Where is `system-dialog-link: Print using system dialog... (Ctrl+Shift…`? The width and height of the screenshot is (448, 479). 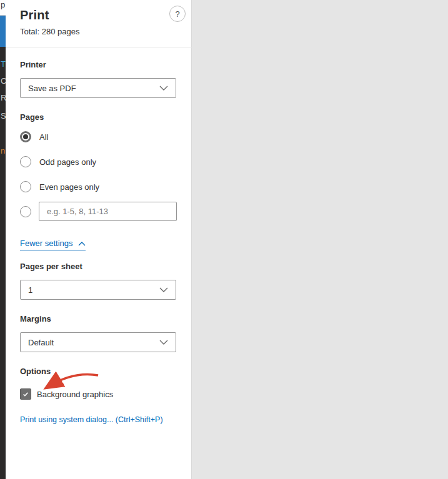 system-dialog-link: Print using system dialog... (Ctrl+Shift… is located at coordinates (91, 420).